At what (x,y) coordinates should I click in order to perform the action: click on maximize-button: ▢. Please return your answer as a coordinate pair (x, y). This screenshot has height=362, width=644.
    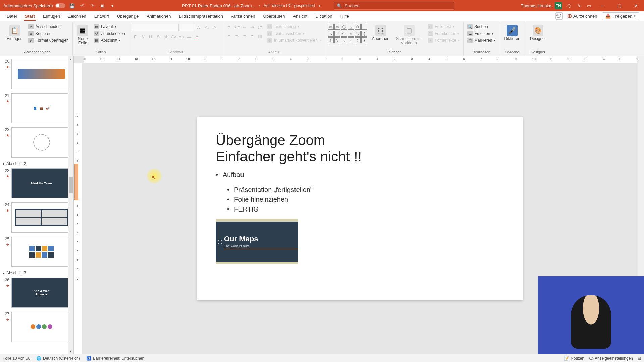
    Looking at the image, I should click on (619, 6).